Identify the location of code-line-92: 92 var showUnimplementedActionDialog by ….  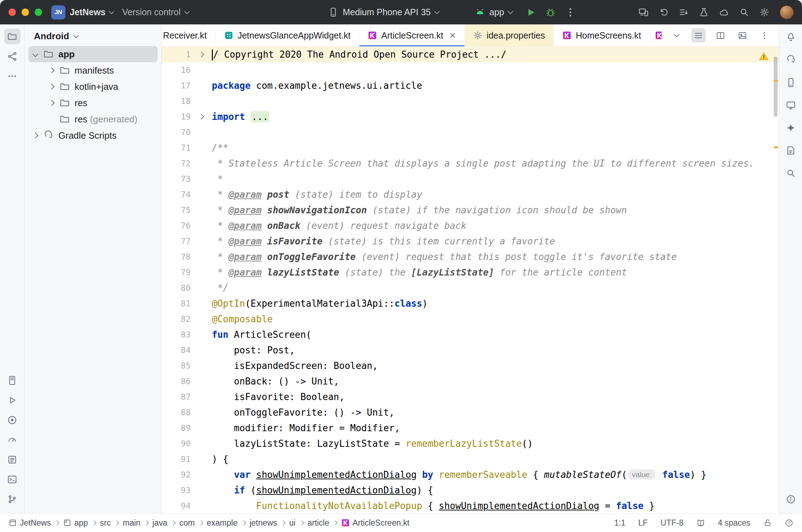
(470, 475).